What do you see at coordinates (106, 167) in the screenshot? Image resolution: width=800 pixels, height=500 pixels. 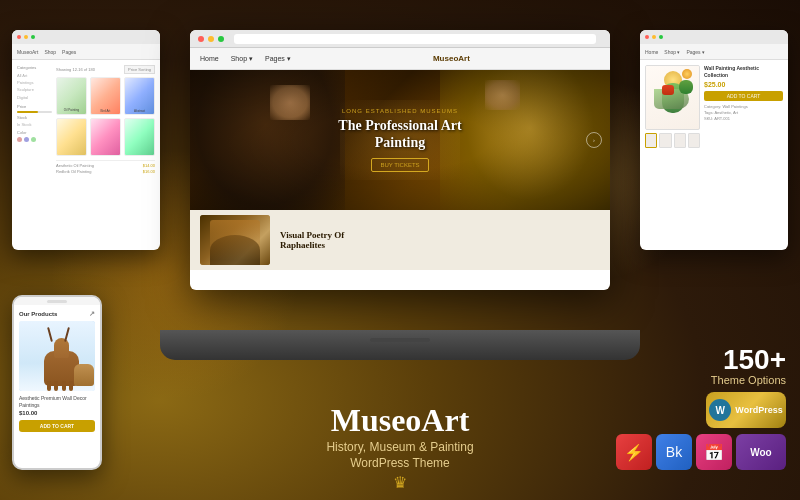 I see `shop-item-names: Aesthetic Oil Painting $14.00 Redbrik Oi…` at bounding box center [106, 167].